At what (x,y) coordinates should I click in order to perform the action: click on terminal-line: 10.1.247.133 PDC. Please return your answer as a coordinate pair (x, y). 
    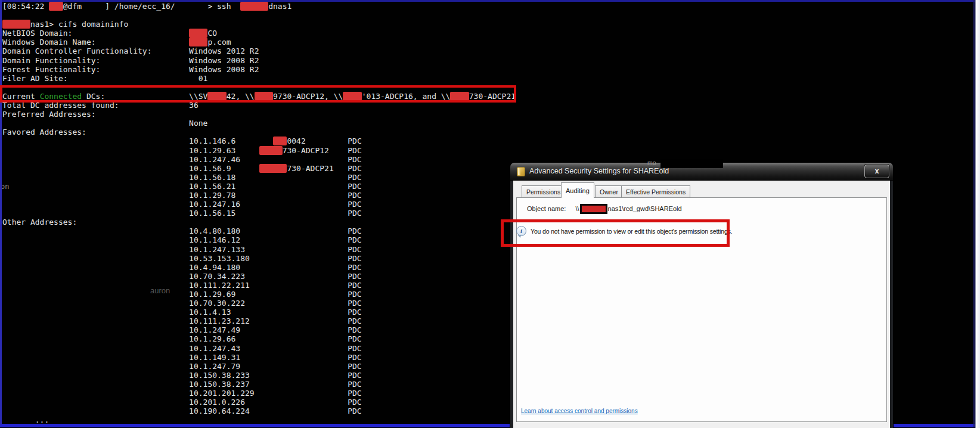
    Looking at the image, I should click on (259, 249).